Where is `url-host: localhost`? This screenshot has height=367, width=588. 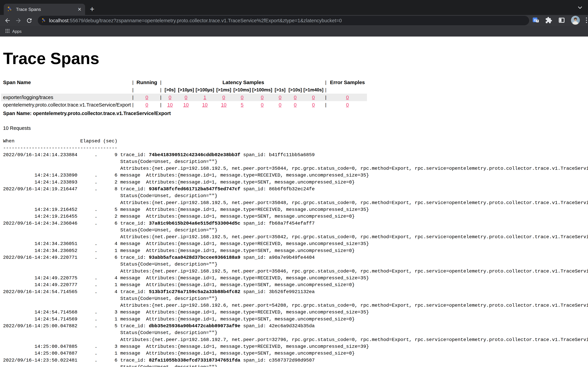 url-host: localhost is located at coordinates (59, 21).